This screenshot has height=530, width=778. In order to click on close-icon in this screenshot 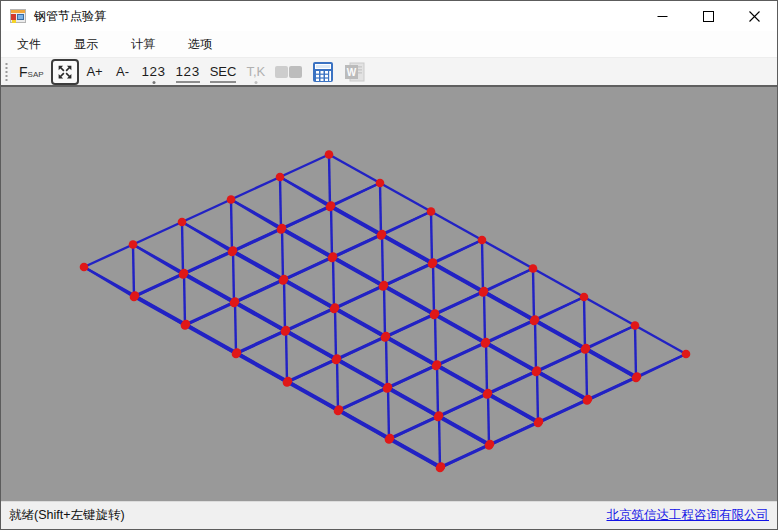, I will do `click(754, 16)`.